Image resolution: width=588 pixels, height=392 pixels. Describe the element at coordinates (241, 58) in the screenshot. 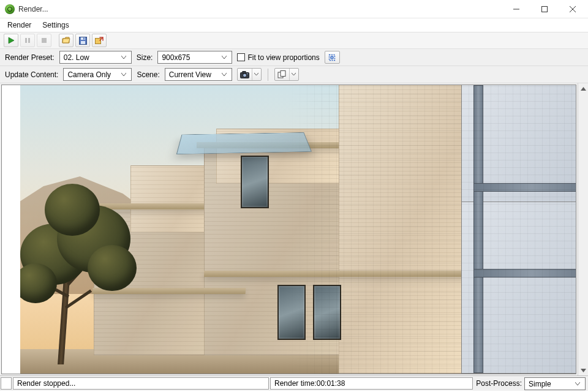

I see `checkbox-box` at that location.